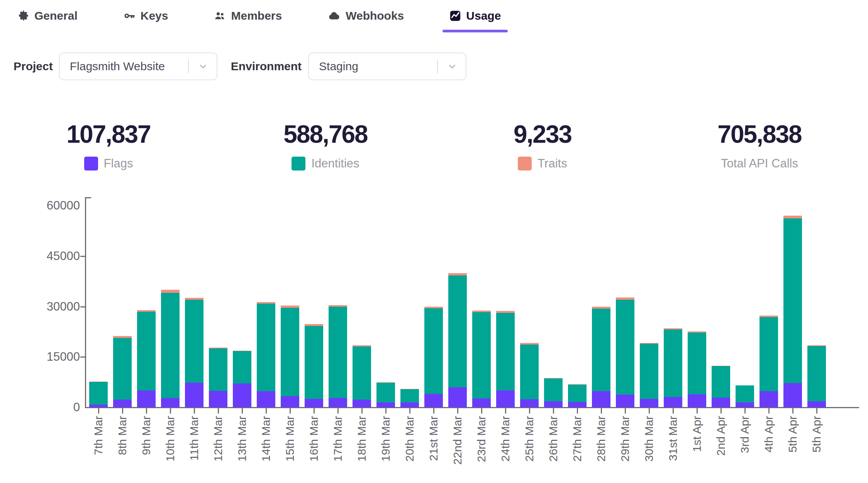 The width and height of the screenshot is (868, 483). I want to click on stat-flags: 107,837 Flags, so click(108, 146).